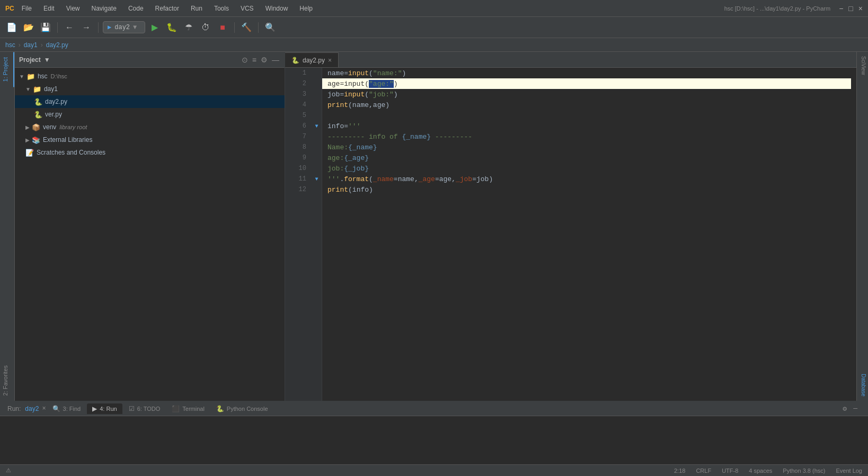 This screenshot has width=868, height=476. Describe the element at coordinates (11, 45) in the screenshot. I see `breadcrumb-hsc: hsc` at that location.